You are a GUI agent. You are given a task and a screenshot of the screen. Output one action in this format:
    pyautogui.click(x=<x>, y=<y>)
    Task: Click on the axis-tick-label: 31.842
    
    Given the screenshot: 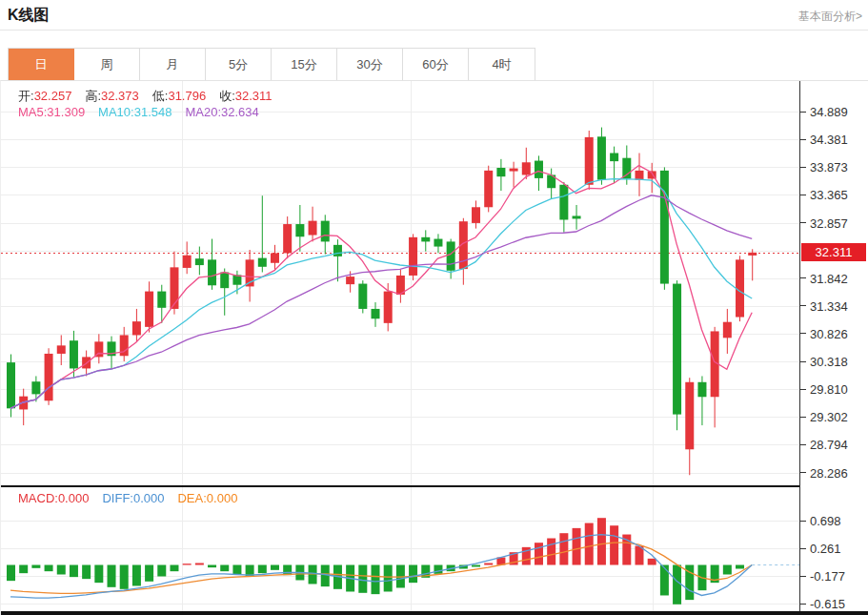 What is the action you would take?
    pyautogui.click(x=829, y=278)
    